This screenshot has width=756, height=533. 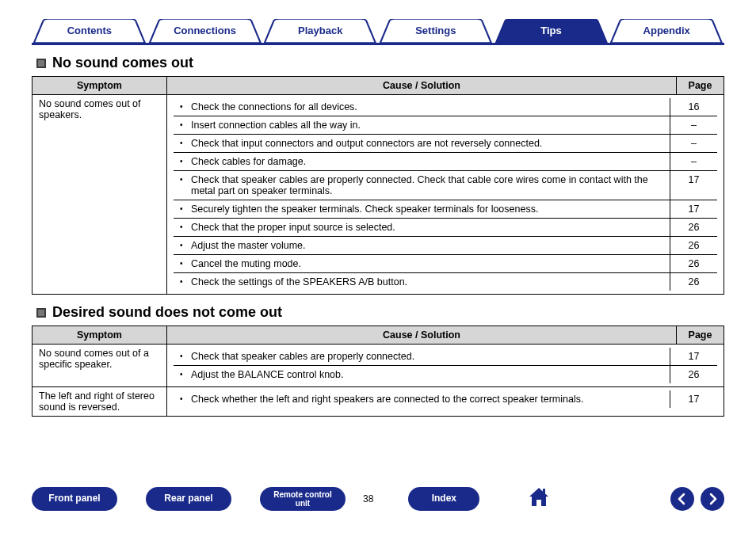 I want to click on cause-stack: Check whether the left and right speaker…, so click(x=445, y=402).